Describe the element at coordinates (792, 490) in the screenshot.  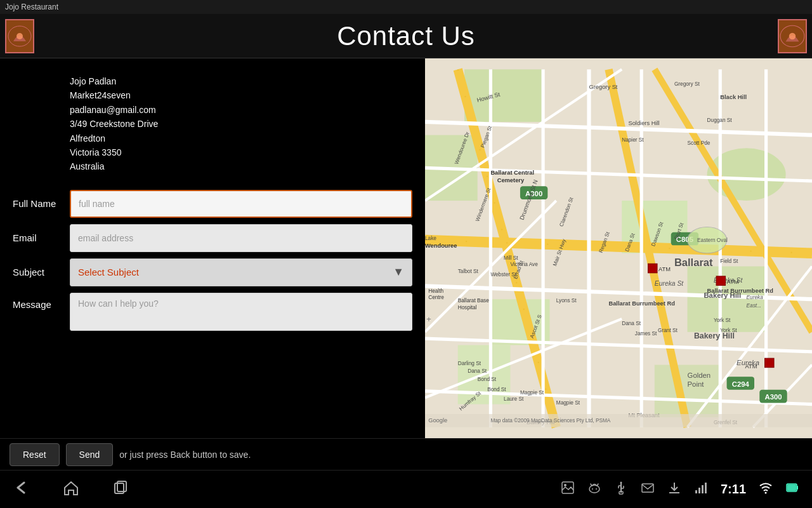
I see `battery-icon` at that location.